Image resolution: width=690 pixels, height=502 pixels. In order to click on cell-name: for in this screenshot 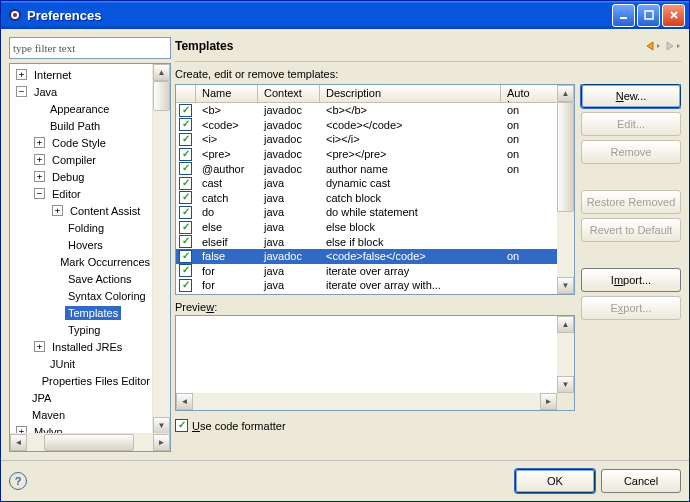, I will do `click(227, 271)`.